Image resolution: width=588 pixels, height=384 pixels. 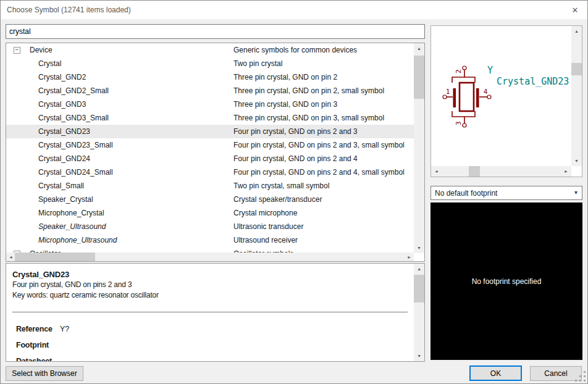 I want to click on detail-description: Four pin crystal, GND on pins 2 and 3, so click(x=213, y=285).